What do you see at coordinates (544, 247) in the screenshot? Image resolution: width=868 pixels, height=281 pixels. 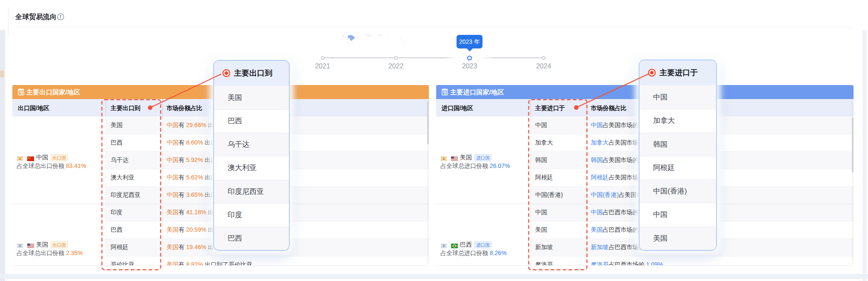 I see `partner-cell: 新加坡` at bounding box center [544, 247].